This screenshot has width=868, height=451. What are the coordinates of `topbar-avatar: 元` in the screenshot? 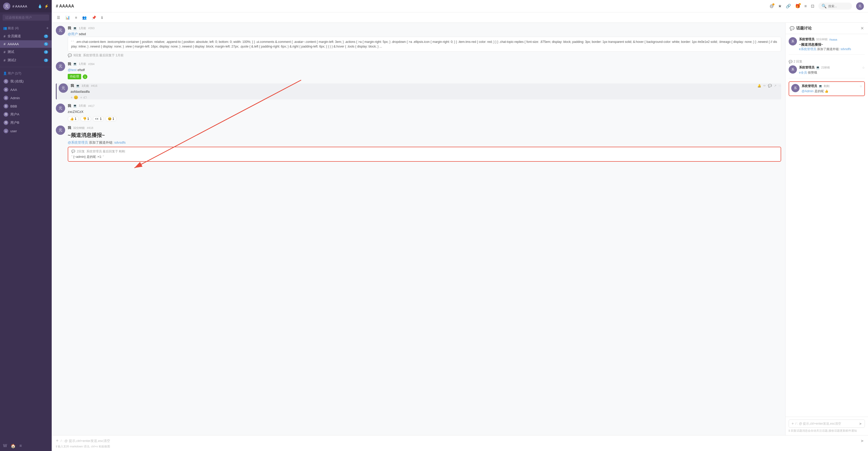 It's located at (860, 6).